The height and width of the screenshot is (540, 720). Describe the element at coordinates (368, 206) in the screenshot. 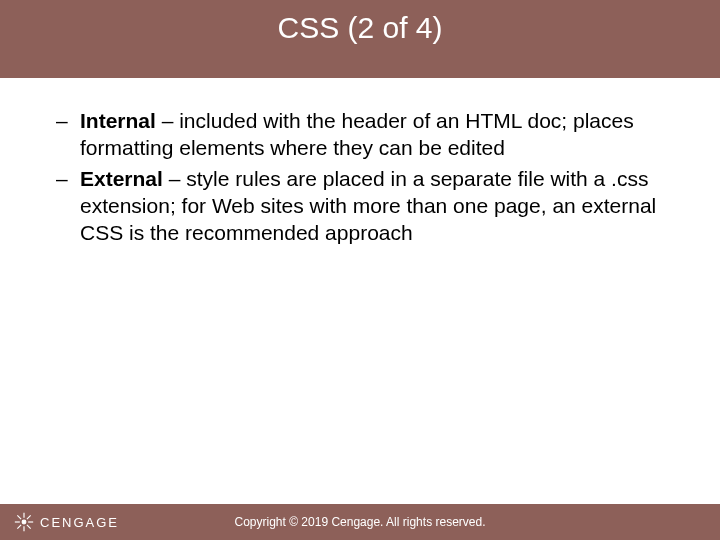

I see `bullet-text: – style rules are placed in a separate f…` at that location.